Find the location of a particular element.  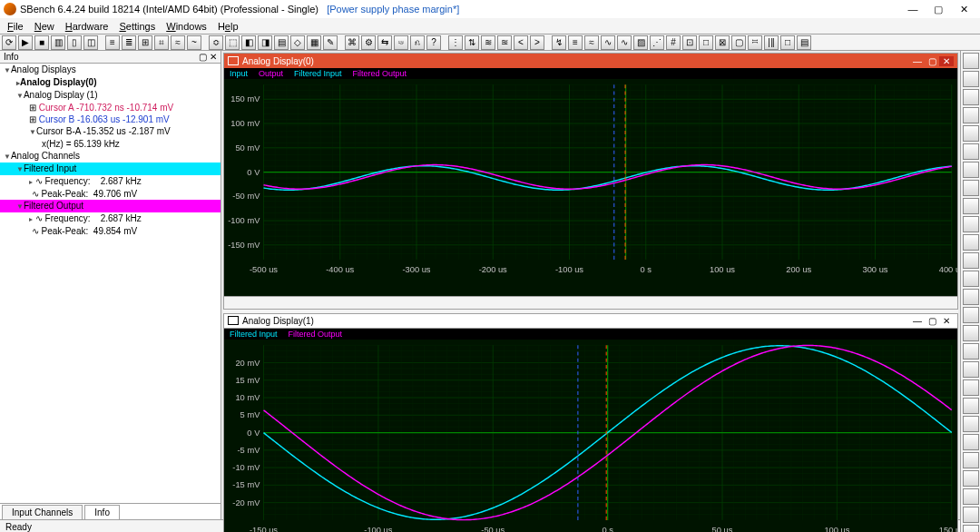

toolbar-btn-16: ▤ is located at coordinates (281, 43).